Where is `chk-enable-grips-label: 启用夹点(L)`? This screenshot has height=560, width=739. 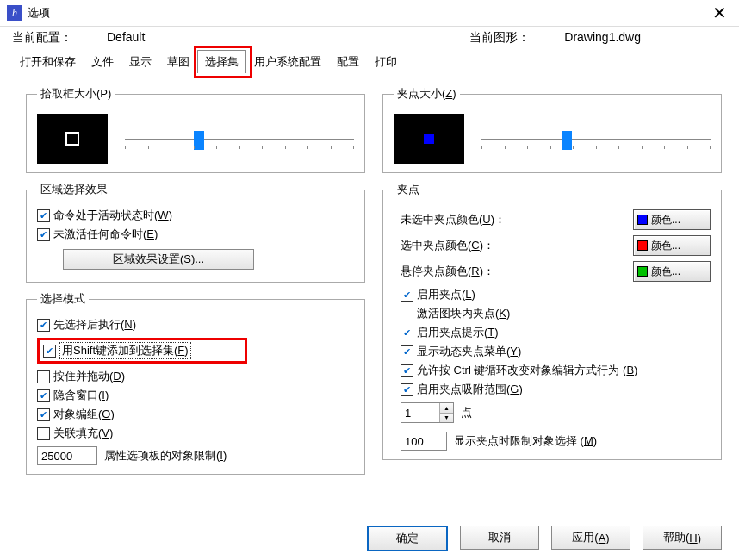
chk-enable-grips-label: 启用夹点(L) is located at coordinates (446, 295).